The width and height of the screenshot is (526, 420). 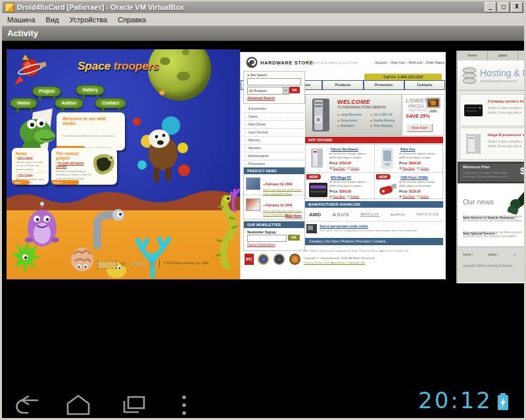 I want to click on shop-now-button: Shop Now!, so click(x=419, y=128).